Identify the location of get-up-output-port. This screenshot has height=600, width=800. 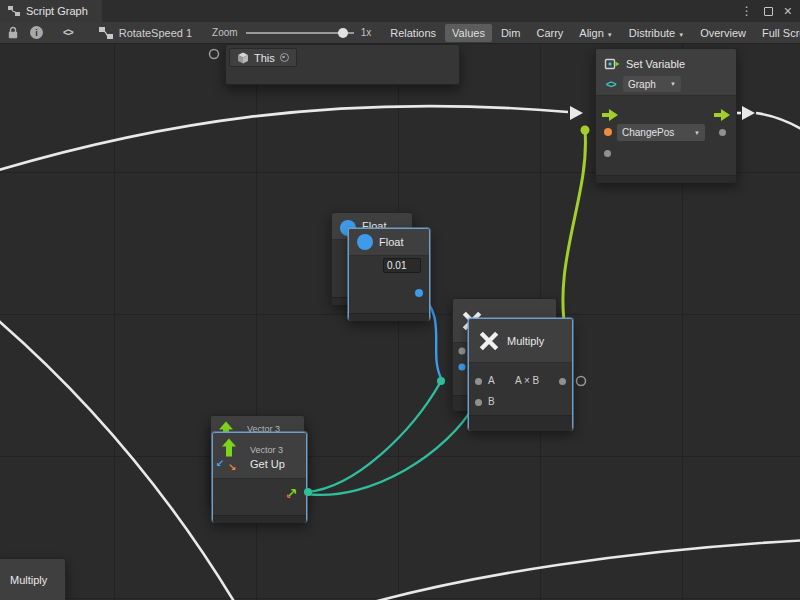
(308, 492).